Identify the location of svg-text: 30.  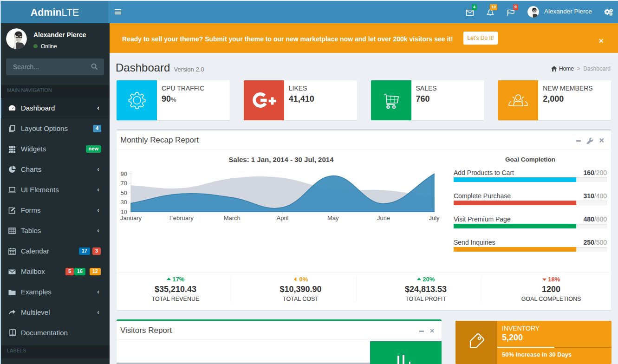
(124, 202).